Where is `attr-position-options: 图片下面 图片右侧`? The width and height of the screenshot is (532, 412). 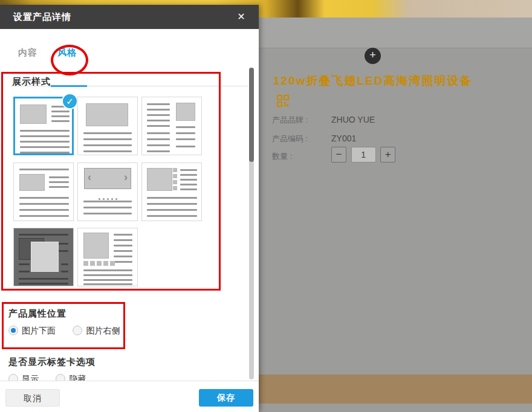
attr-position-options: 图片下面 图片右侧 is located at coordinates (71, 331).